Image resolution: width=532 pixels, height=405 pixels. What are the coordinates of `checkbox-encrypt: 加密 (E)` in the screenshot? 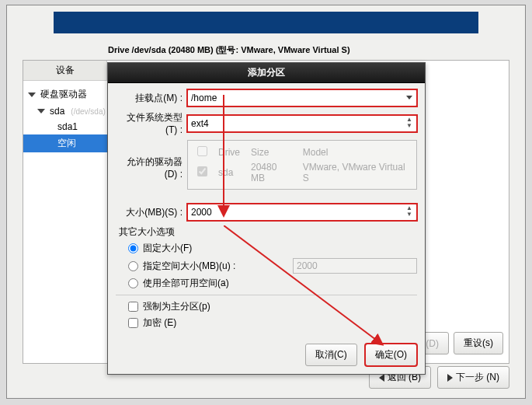 It's located at (273, 323).